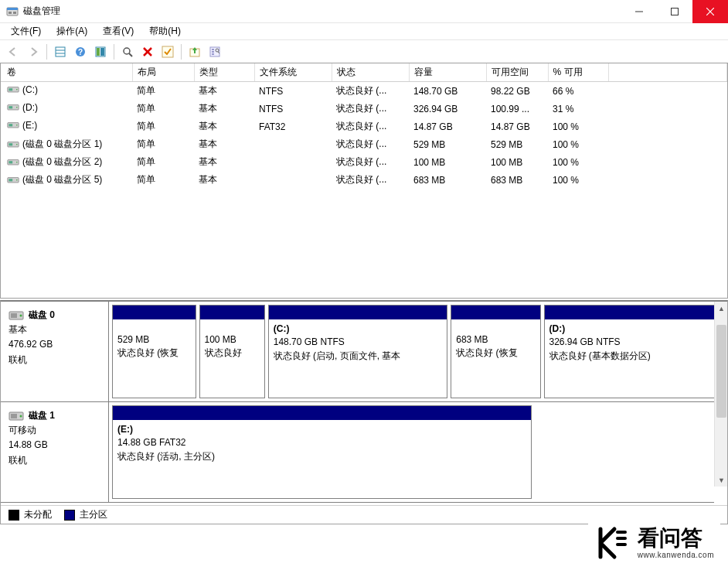 The image size is (728, 577). I want to click on col-status: 状态, so click(370, 73).